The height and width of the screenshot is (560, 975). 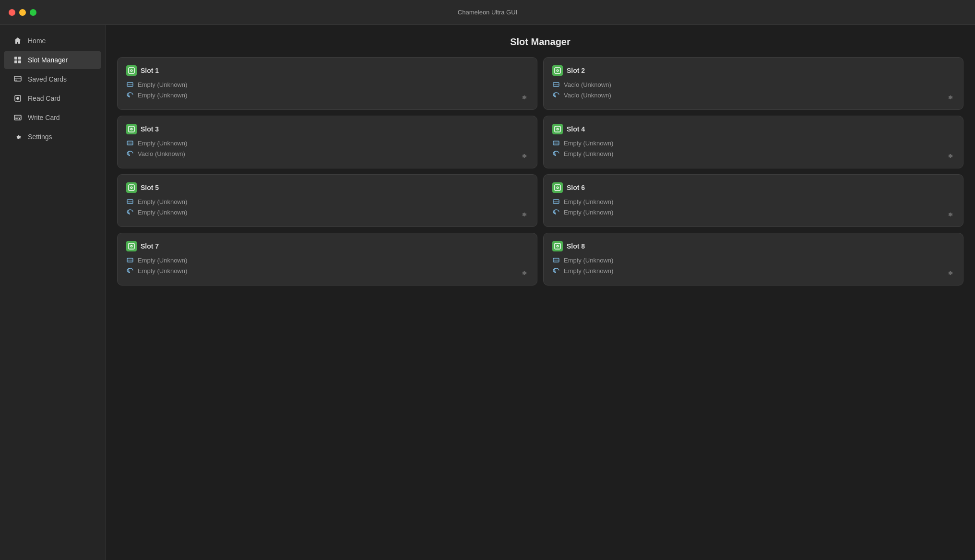 I want to click on read-card-icon, so click(x=18, y=98).